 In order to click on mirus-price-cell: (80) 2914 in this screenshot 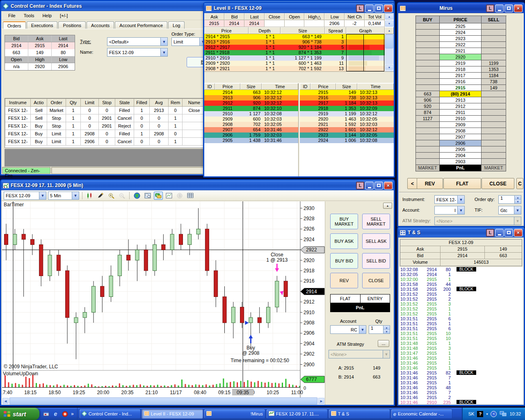, I will do `click(461, 94)`.